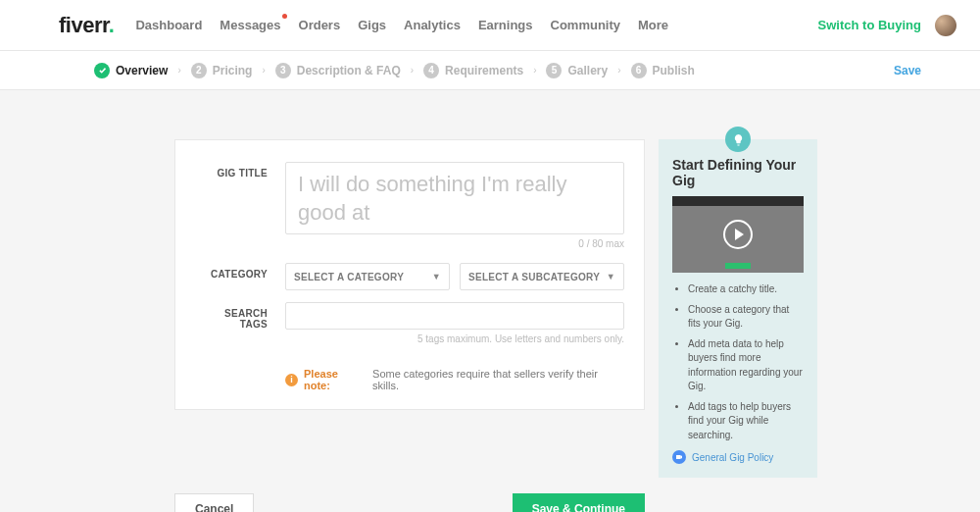 The image size is (980, 512). I want to click on gig-title-label: GIG TITLE, so click(240, 171).